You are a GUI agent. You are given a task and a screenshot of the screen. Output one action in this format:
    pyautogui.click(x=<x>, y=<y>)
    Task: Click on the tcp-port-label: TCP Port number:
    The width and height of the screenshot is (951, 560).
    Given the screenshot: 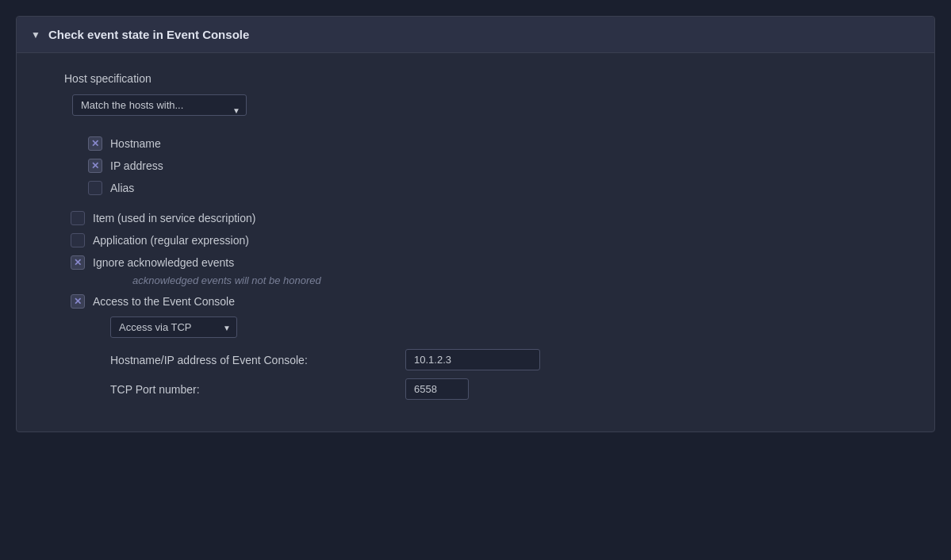 What is the action you would take?
    pyautogui.click(x=253, y=389)
    